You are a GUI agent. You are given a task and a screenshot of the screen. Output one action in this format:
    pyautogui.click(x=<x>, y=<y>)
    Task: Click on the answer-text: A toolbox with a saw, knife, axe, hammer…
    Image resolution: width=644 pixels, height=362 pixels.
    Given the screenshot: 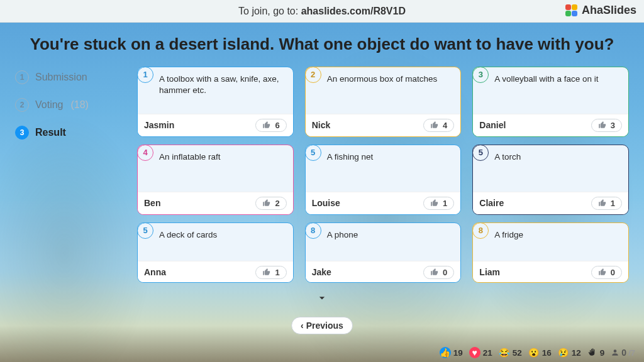 What is the action you would take?
    pyautogui.click(x=223, y=90)
    